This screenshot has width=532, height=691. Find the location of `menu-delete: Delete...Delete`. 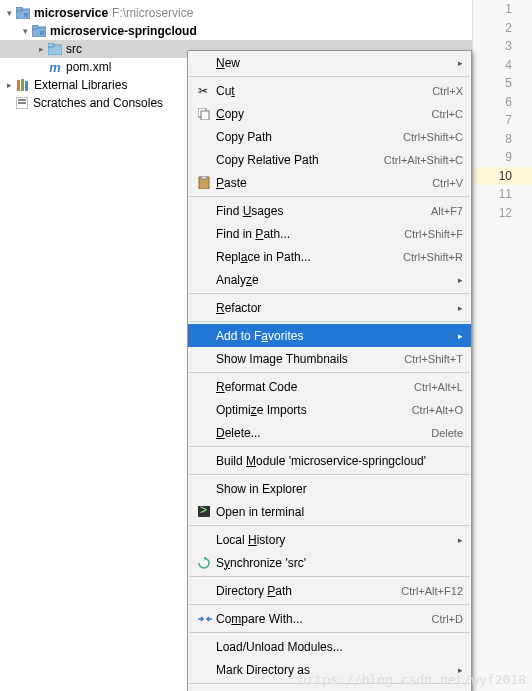

menu-delete: Delete...Delete is located at coordinates (330, 432).